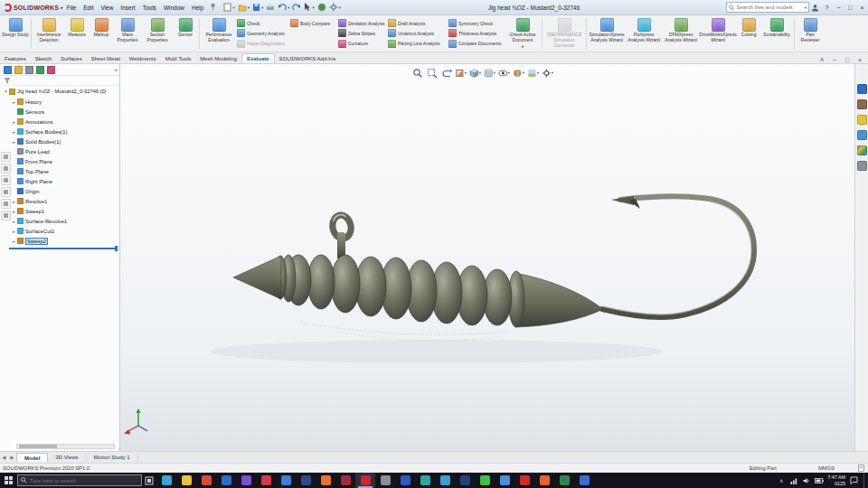 The width and height of the screenshot is (868, 488). I want to click on rollback-bar, so click(62, 249).